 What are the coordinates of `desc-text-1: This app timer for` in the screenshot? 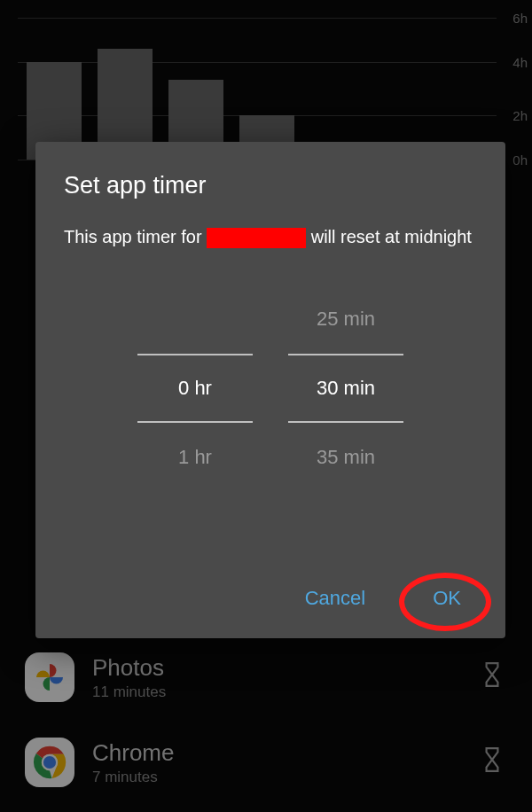 It's located at (135, 237).